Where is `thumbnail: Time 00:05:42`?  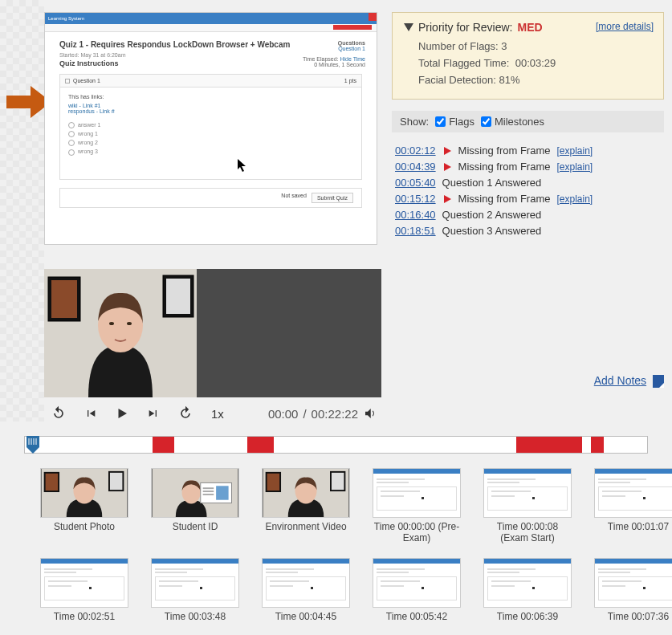 thumbnail: Time 00:05:42 is located at coordinates (417, 590).